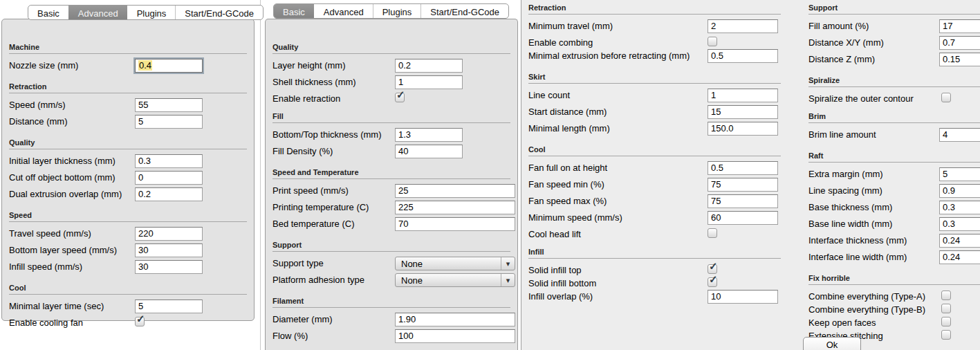 This screenshot has height=350, width=980. What do you see at coordinates (455, 191) in the screenshot?
I see `print-speed-mm-s-input: 25` at bounding box center [455, 191].